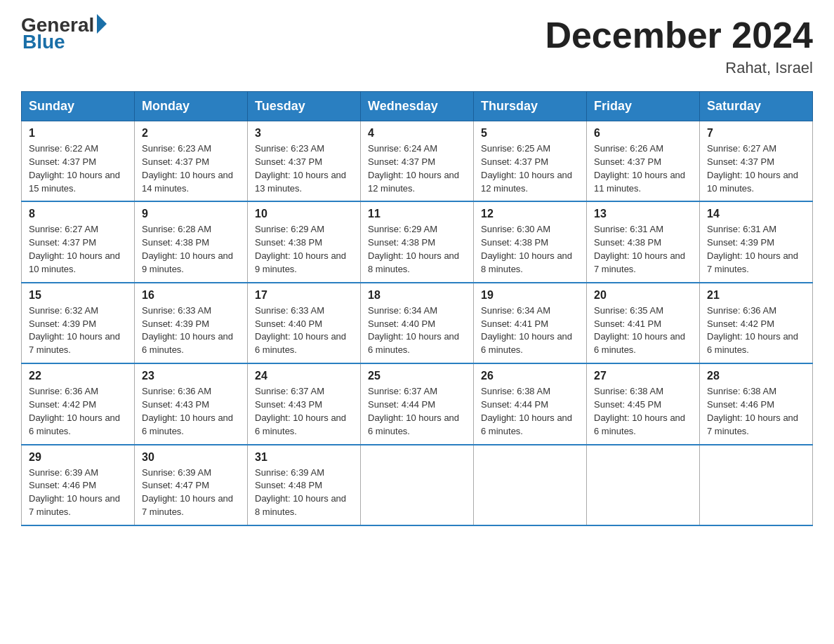  Describe the element at coordinates (417, 404) in the screenshot. I see `calendar-week-row: 22Sunrise: 6:36 AMSunset: 4:42 PMDayligh…` at that location.